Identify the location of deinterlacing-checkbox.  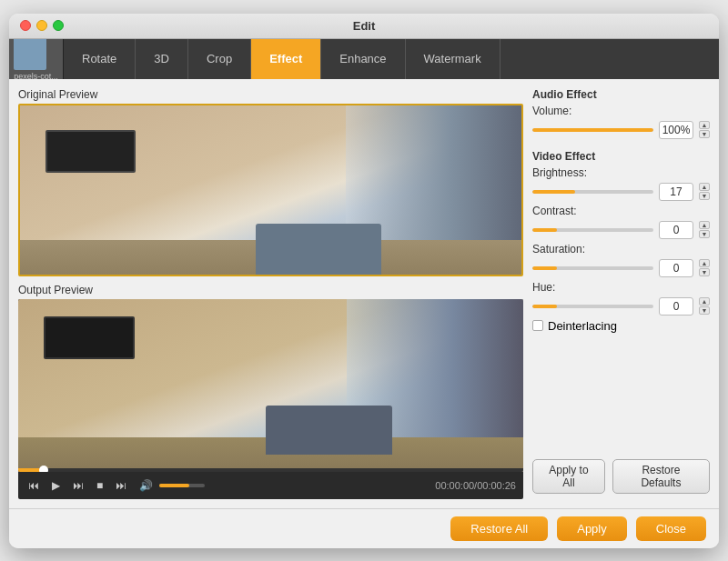
(538, 326).